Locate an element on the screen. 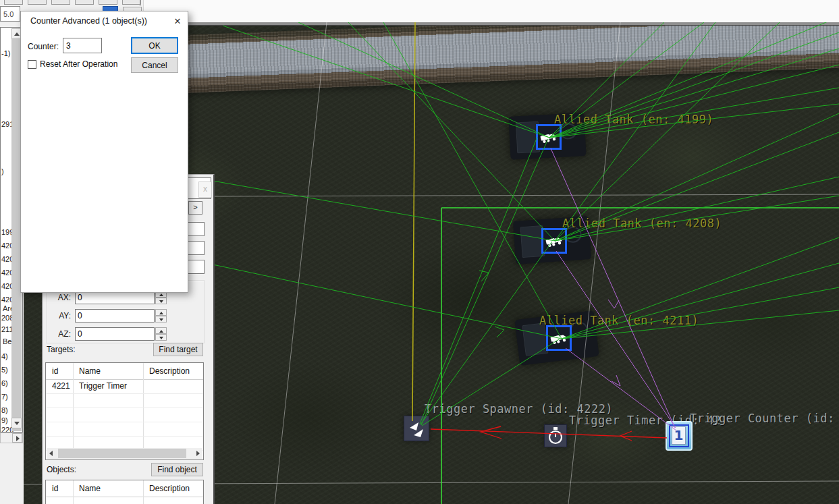  list-item: 5) is located at coordinates (5, 371).